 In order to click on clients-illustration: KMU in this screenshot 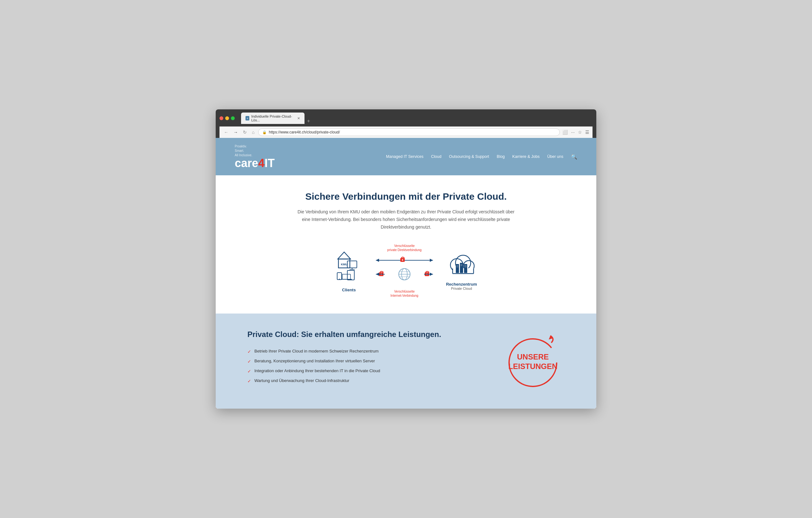, I will do `click(349, 266)`.